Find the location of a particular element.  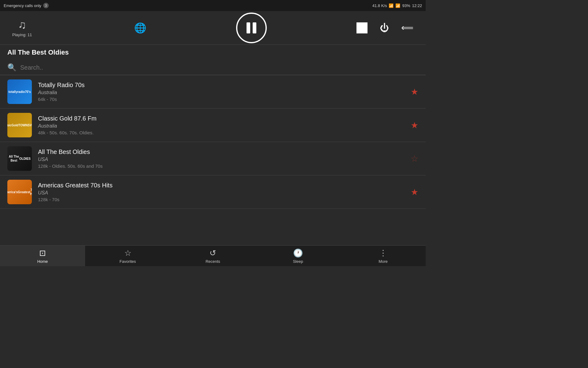

station-info: All The Best Oldies USA 128k - Oldies. 5… is located at coordinates (221, 159).